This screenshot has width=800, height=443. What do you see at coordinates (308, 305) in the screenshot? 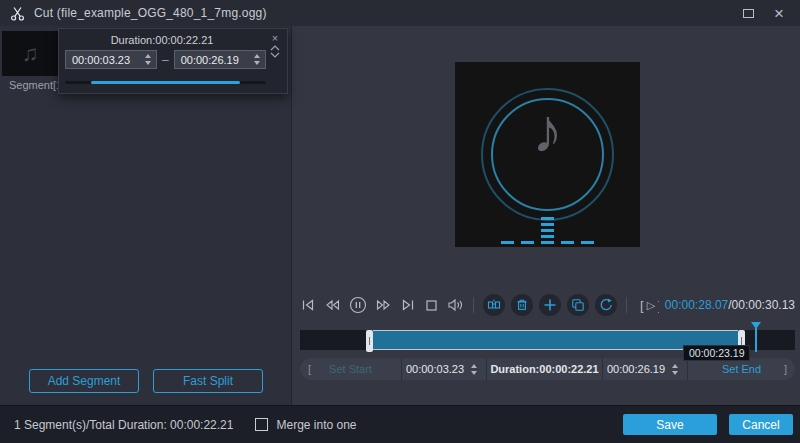
I see `skip-start-button` at bounding box center [308, 305].